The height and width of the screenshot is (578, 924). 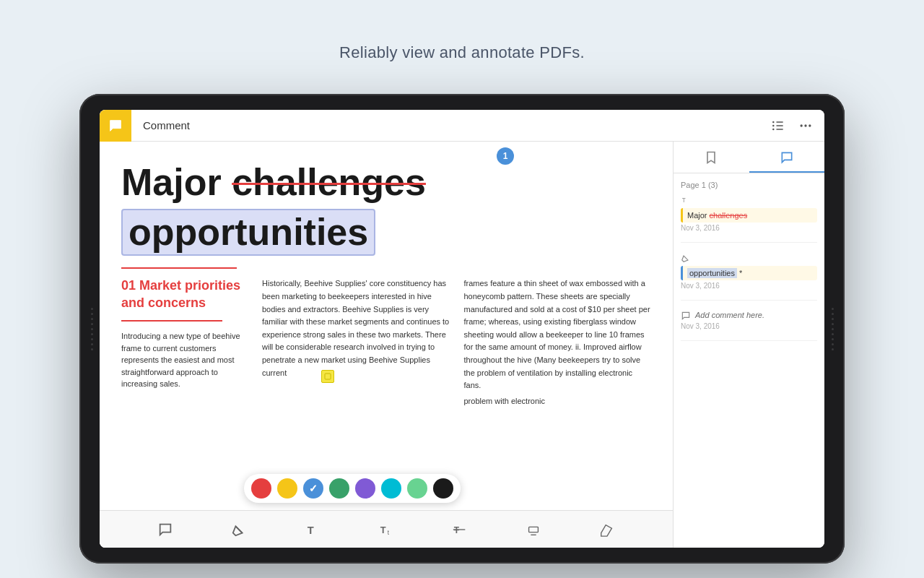 I want to click on annotation-item-2: opportunities * Nov 3, 2016, so click(x=749, y=277).